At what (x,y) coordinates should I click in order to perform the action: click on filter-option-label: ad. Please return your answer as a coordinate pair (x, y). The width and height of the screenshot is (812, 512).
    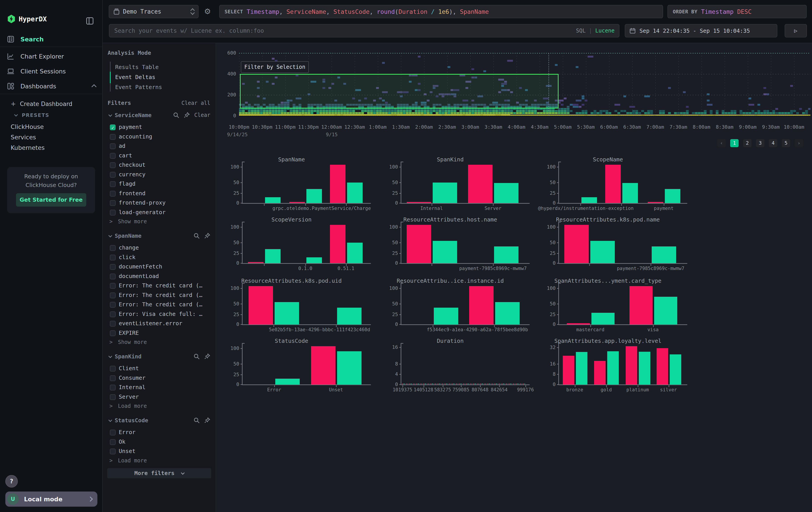
    Looking at the image, I should click on (122, 146).